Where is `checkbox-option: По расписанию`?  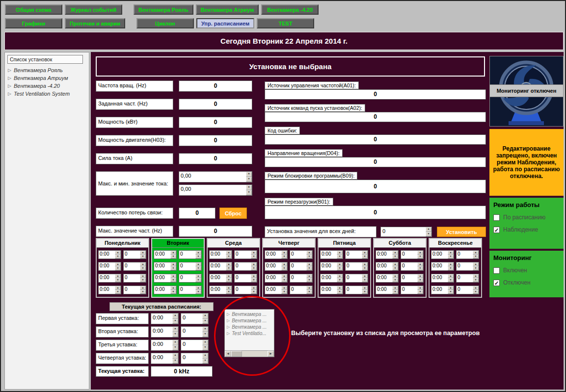 checkbox-option: По расписанию is located at coordinates (526, 217).